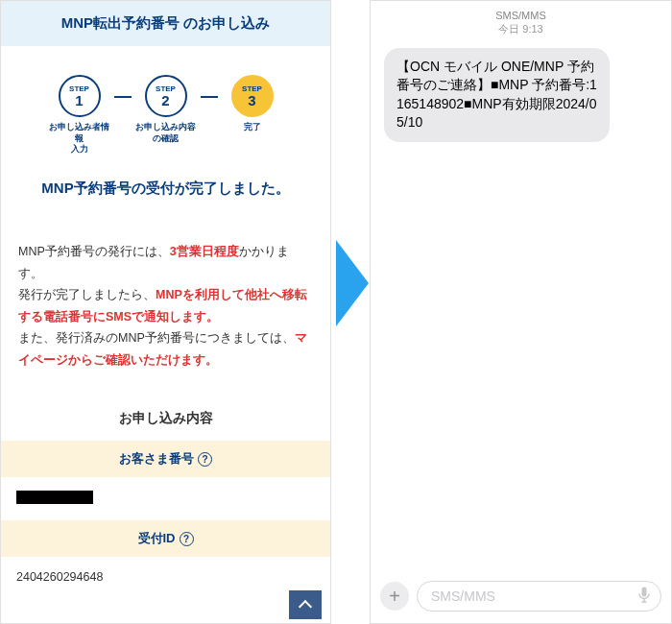  I want to click on receipt-id-header: 受付ID ?, so click(165, 539).